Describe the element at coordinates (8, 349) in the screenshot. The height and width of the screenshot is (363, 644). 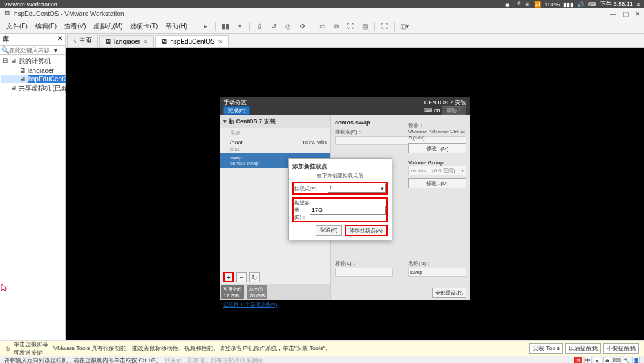
I see `hint-icon: 🖱` at that location.